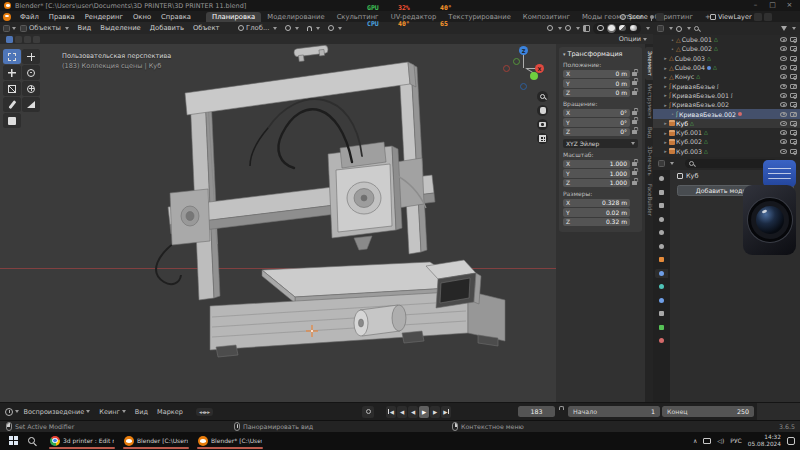 The height and width of the screenshot is (450, 800). What do you see at coordinates (649, 161) in the screenshot?
I see `n-panel-tab-3D-печать: 3D-печать` at bounding box center [649, 161].